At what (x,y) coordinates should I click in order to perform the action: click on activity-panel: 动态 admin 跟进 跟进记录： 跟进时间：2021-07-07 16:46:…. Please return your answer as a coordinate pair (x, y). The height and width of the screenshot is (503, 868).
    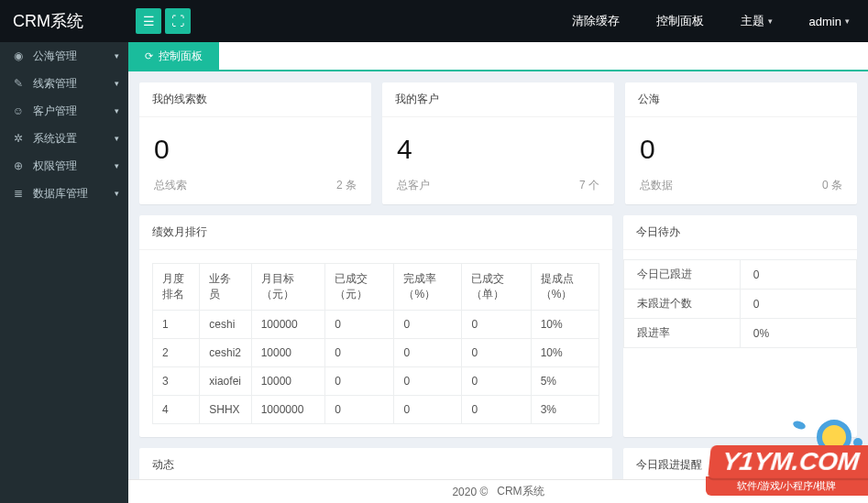
    Looking at the image, I should click on (376, 464).